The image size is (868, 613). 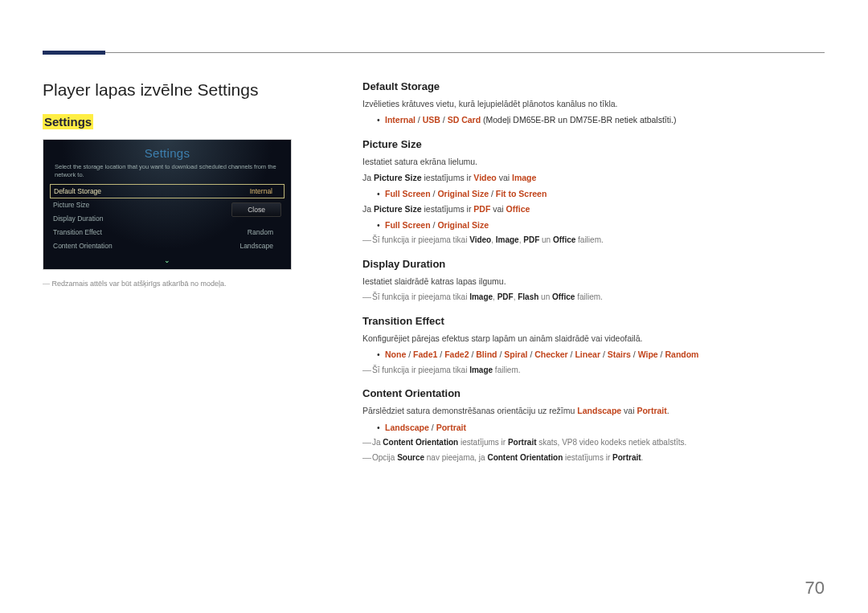 I want to click on close-button-label: Close, so click(x=256, y=210).